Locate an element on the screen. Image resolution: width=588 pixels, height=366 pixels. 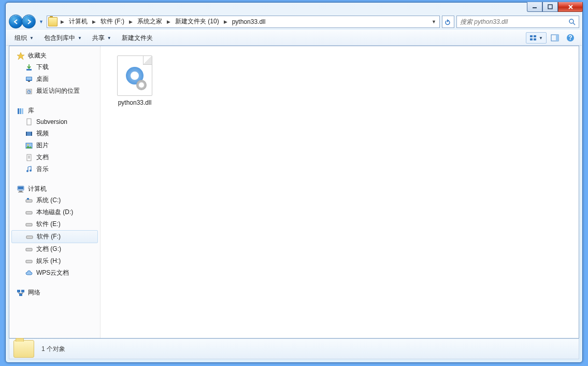
help-button: ? is located at coordinates (570, 38).